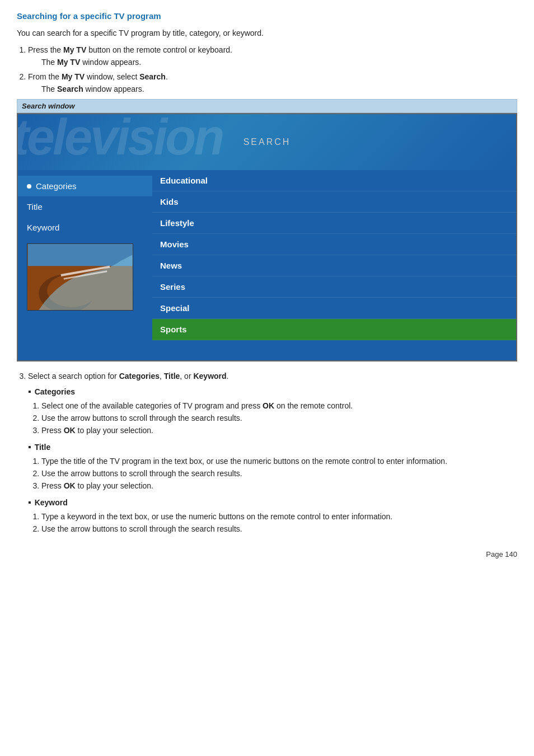 The height and width of the screenshot is (756, 534). I want to click on step-3: Select a search option for Categories, T…, so click(273, 376).